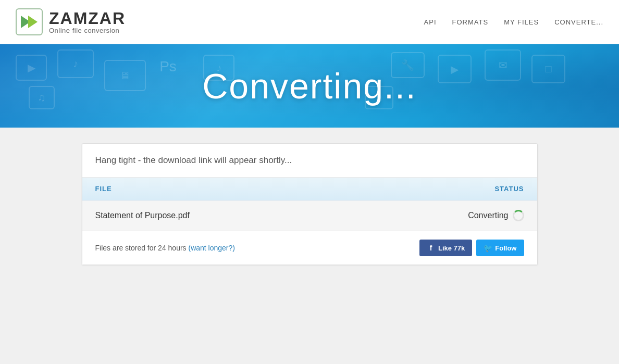 The image size is (619, 364). What do you see at coordinates (548, 69) in the screenshot?
I see `deco-icon-9: □` at bounding box center [548, 69].